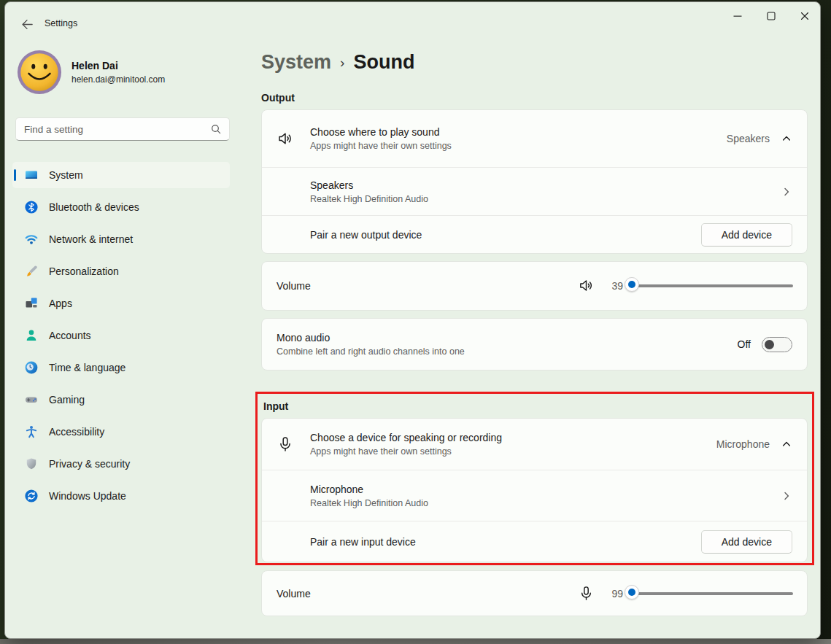 The image size is (831, 644). What do you see at coordinates (31, 432) in the screenshot?
I see `accessibility-icon` at bounding box center [31, 432].